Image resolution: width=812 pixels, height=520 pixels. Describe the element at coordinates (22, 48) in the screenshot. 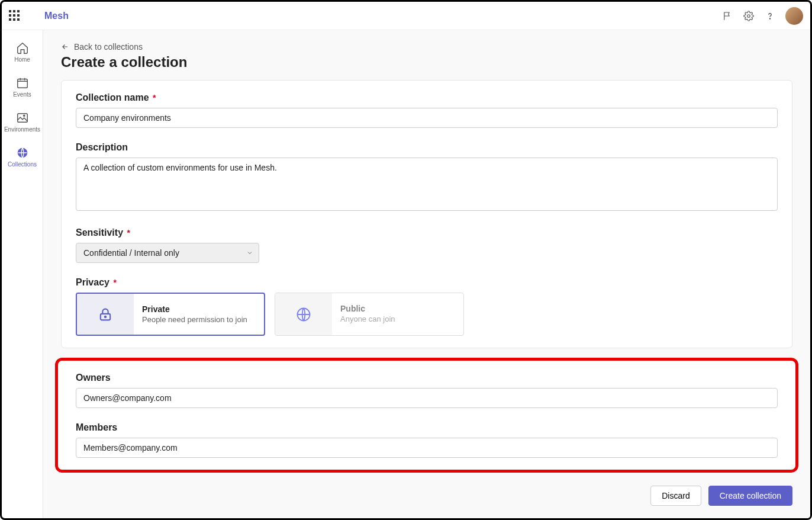

I see `home-icon` at that location.